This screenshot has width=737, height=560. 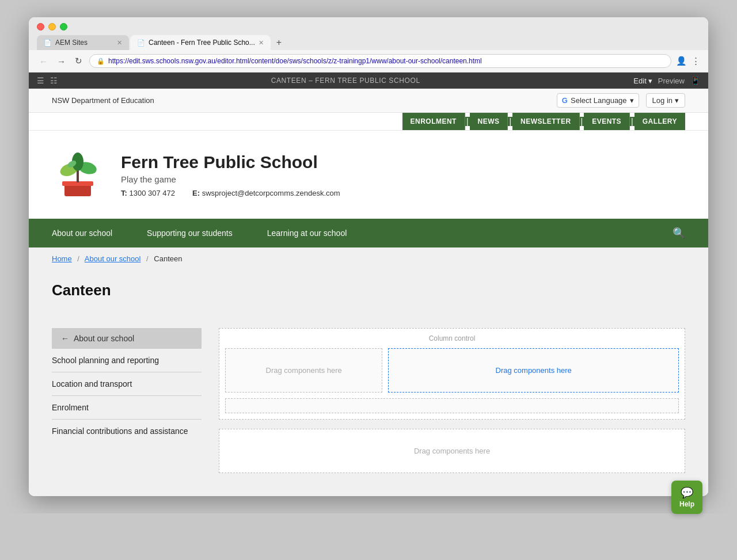 What do you see at coordinates (607, 121) in the screenshot?
I see `nav-events: EVENTS` at bounding box center [607, 121].